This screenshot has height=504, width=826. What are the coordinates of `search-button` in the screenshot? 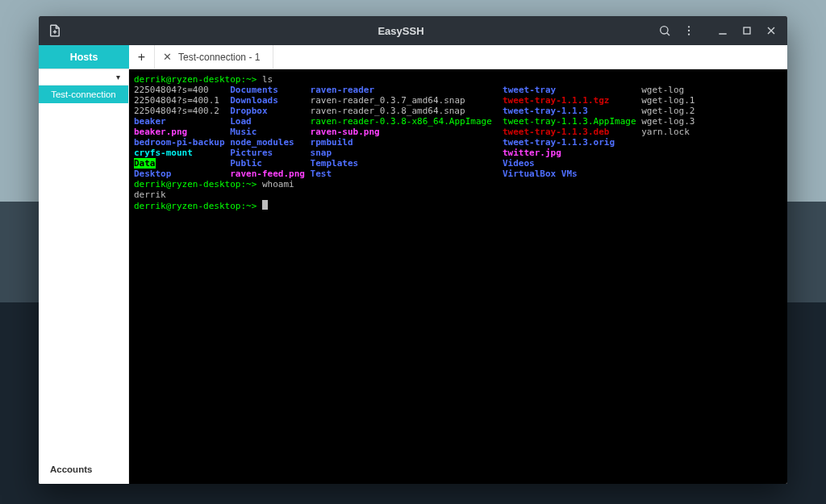 It's located at (665, 31).